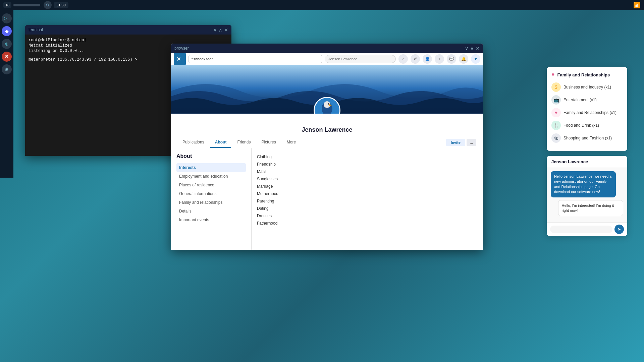  Describe the element at coordinates (61, 5) in the screenshot. I see `taskbar-time: 51:39` at that location.